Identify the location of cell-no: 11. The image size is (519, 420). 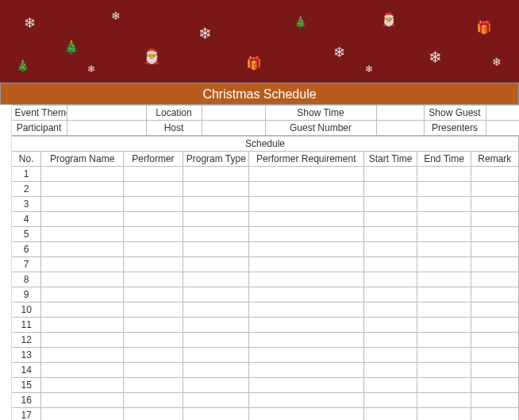
(27, 326).